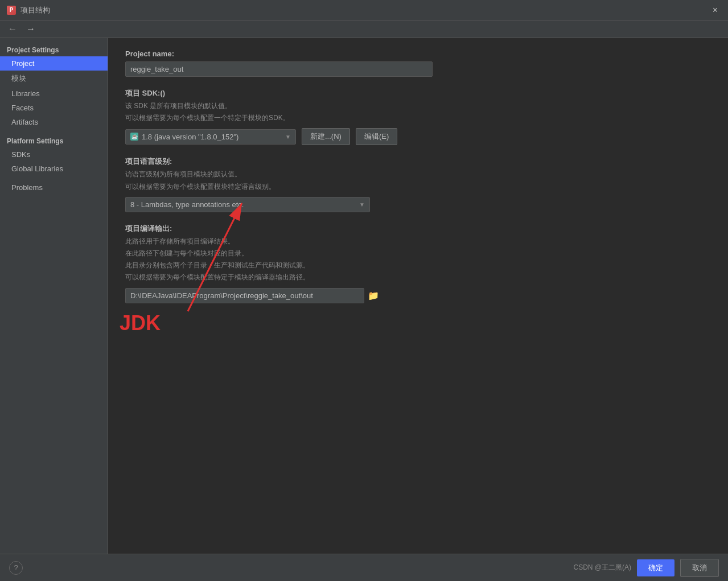 This screenshot has height=581, width=728. Describe the element at coordinates (54, 108) in the screenshot. I see `sidebar-item-facets: Facets` at that location.